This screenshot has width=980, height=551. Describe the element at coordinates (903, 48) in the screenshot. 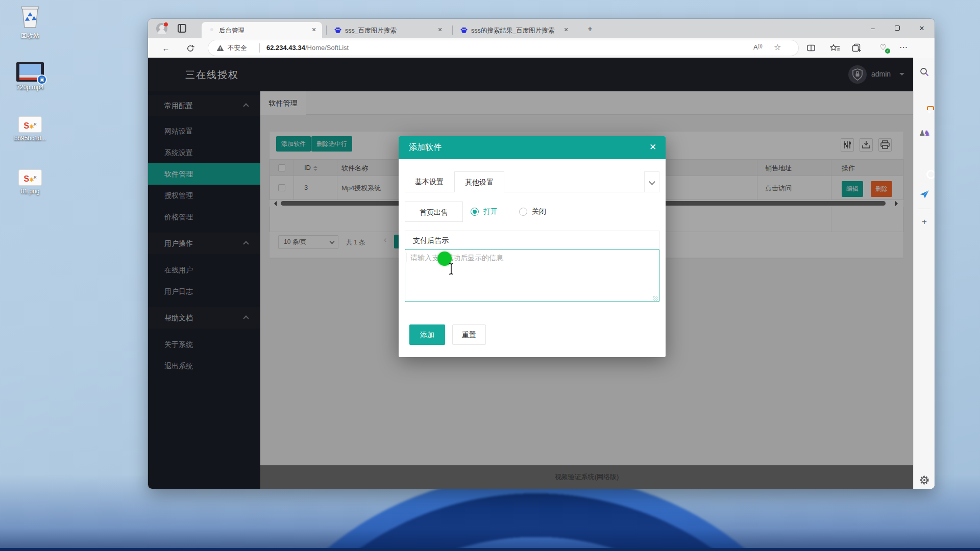

I see `settings-more-icon: ⋯` at that location.